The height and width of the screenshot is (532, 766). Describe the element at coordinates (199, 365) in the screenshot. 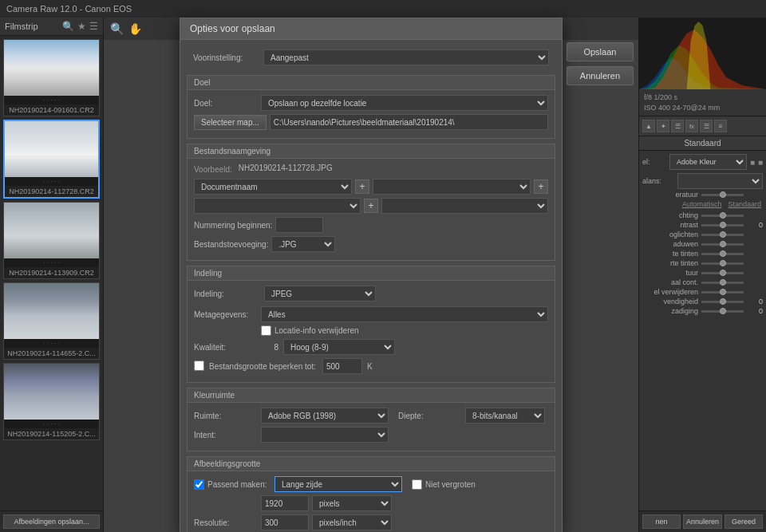

I see `bestandsgrootte-checkbox` at that location.